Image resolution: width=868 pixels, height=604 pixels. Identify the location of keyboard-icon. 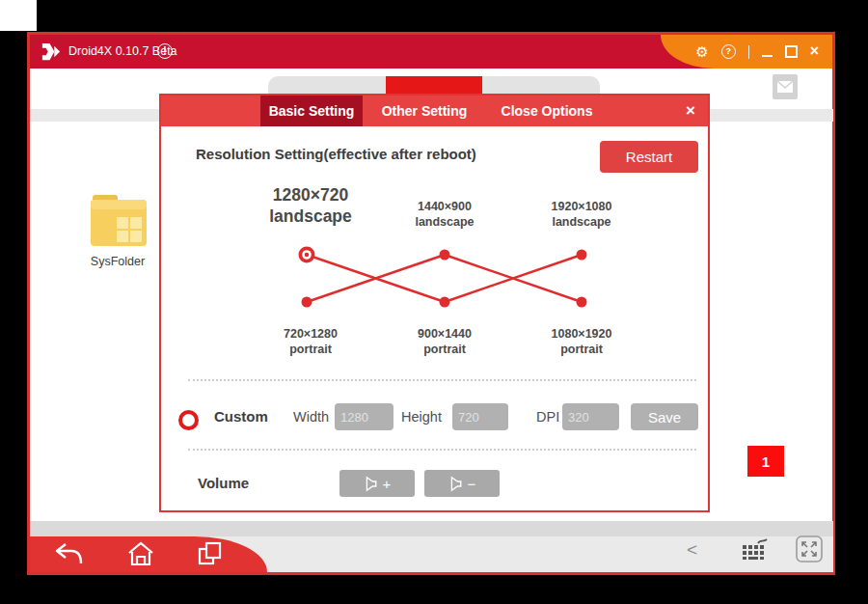
(754, 550).